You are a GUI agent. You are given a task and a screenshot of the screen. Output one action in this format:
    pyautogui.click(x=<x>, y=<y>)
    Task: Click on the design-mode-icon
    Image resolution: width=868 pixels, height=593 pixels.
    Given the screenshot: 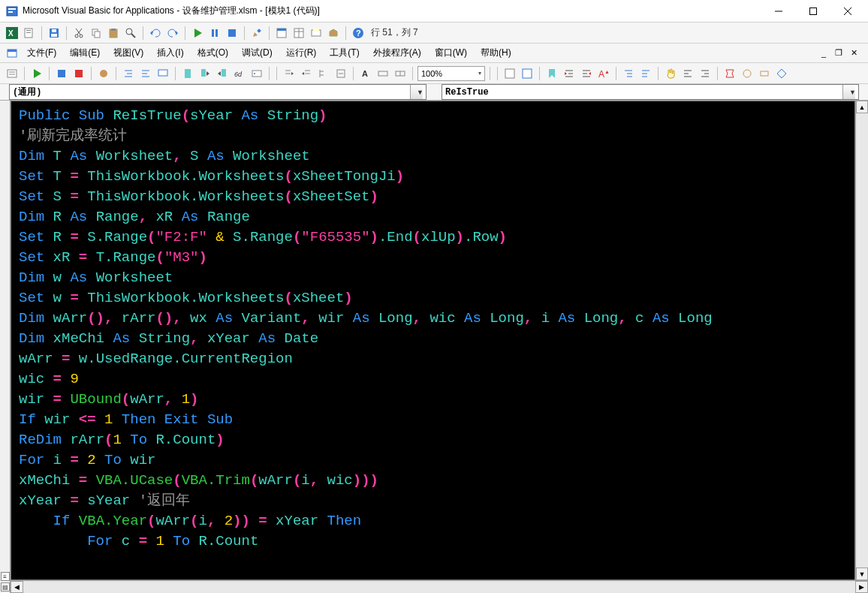 What is the action you would take?
    pyautogui.click(x=257, y=33)
    